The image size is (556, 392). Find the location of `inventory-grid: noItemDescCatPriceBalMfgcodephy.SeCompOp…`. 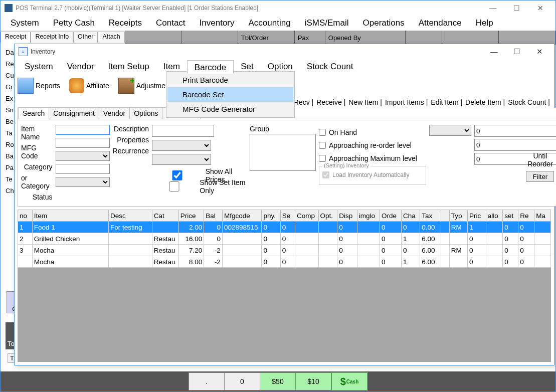

inventory-grid: noItemDescCatPriceBalMfgcodephy.SeCompOp… is located at coordinates (284, 239).